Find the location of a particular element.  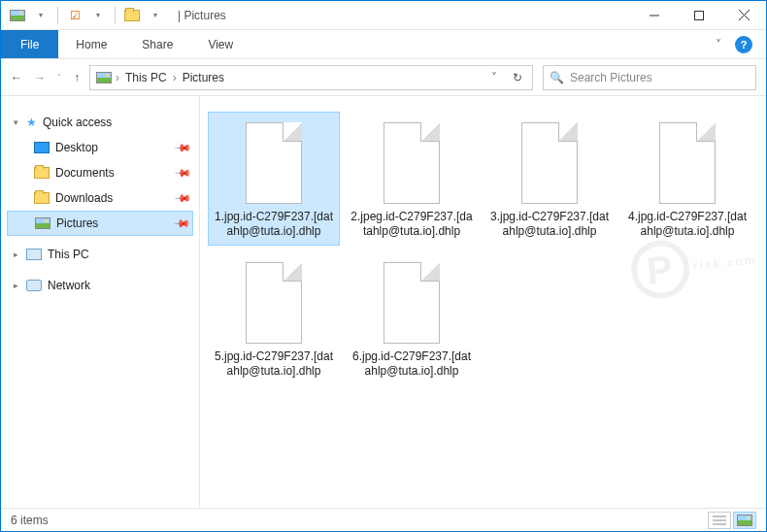

status-bar: 6 items is located at coordinates (384, 519).